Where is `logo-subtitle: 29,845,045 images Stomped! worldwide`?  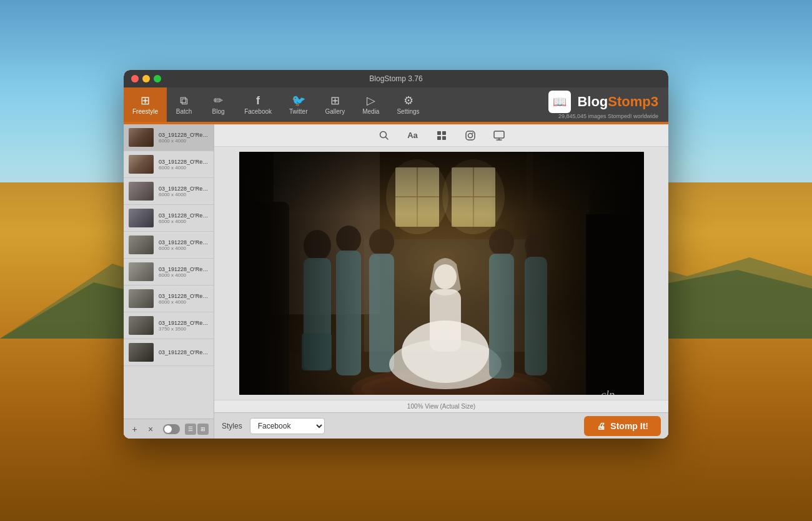
logo-subtitle: 29,845,045 images Stomped! worldwide is located at coordinates (608, 116).